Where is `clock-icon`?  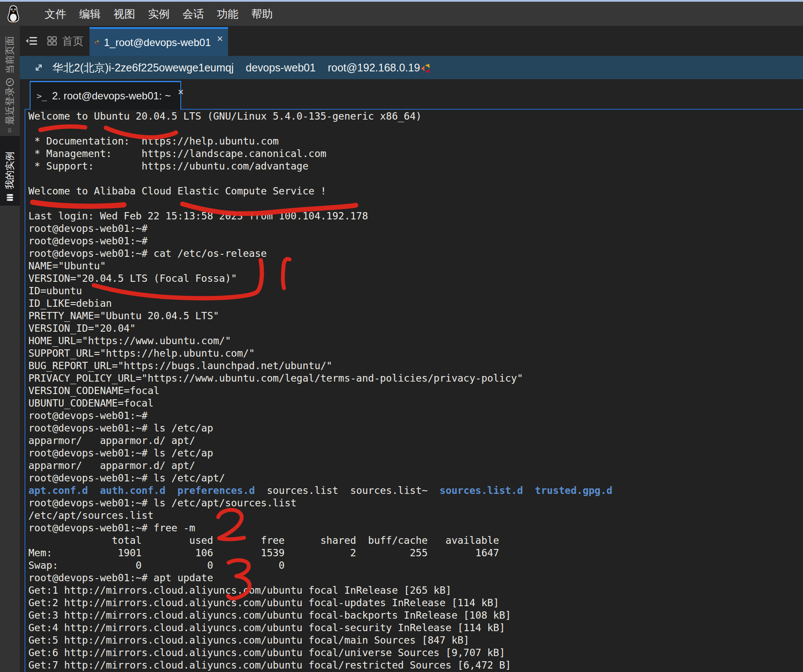
clock-icon is located at coordinates (10, 82).